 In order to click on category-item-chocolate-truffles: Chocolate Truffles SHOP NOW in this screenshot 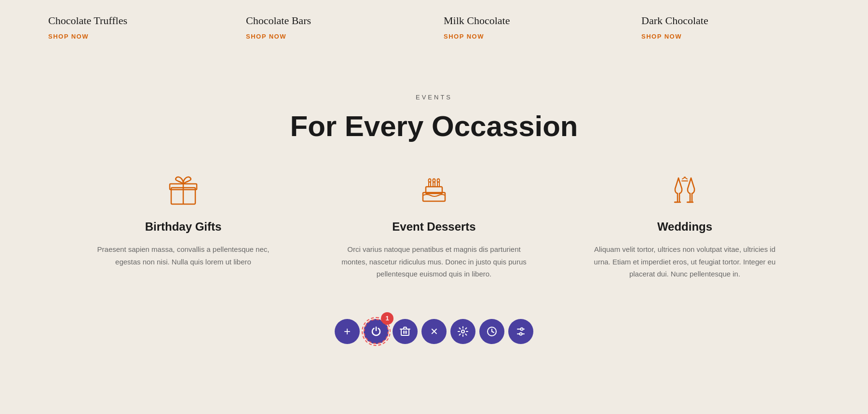, I will do `click(137, 28)`.